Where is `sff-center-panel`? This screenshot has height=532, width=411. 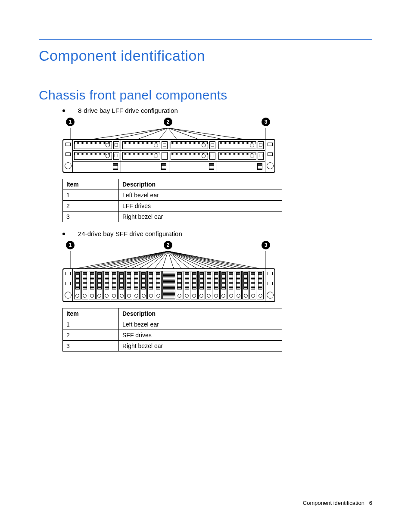 sff-center-panel is located at coordinates (169, 285).